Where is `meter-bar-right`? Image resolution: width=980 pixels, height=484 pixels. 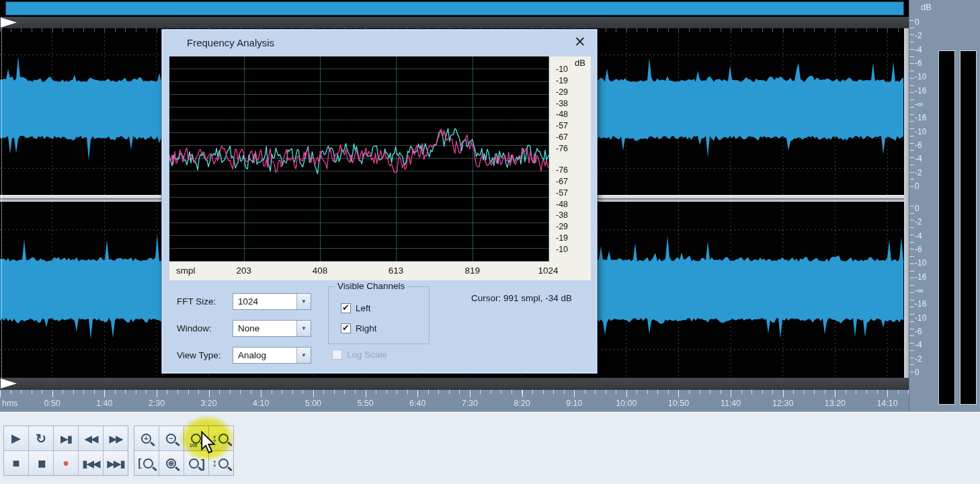
meter-bar-right is located at coordinates (968, 227).